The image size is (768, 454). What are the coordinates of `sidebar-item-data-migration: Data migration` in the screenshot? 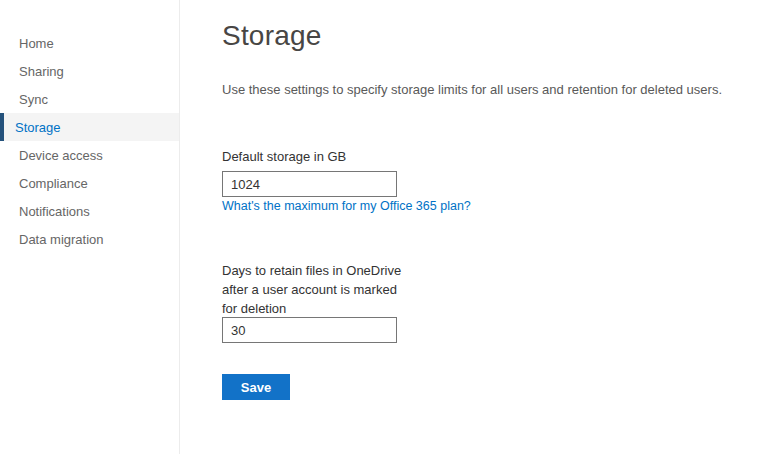 It's located at (90, 239).